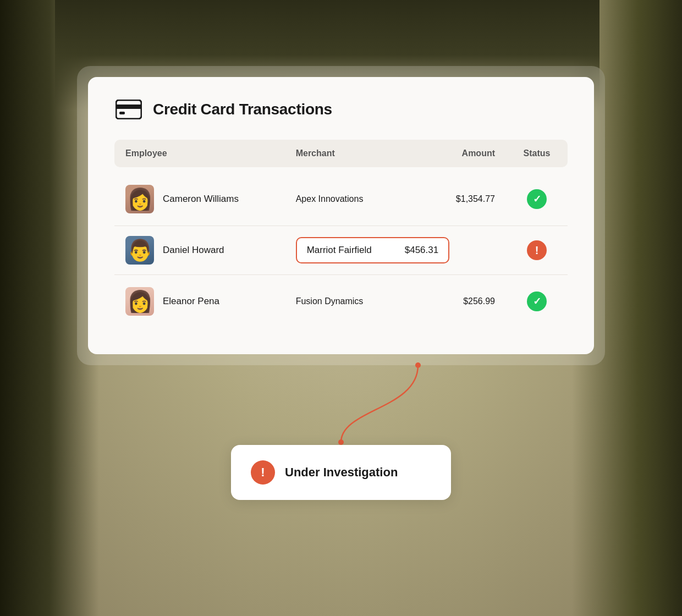  What do you see at coordinates (201, 199) in the screenshot?
I see `employee-name-cameron: Cameron Williams` at bounding box center [201, 199].